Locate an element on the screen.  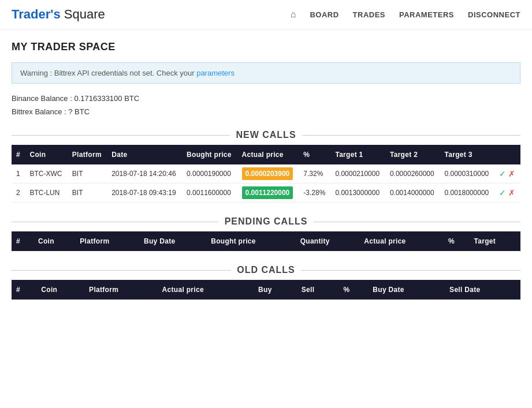
cell-date: 2018-07-18 09:43:19 is located at coordinates (144, 193).